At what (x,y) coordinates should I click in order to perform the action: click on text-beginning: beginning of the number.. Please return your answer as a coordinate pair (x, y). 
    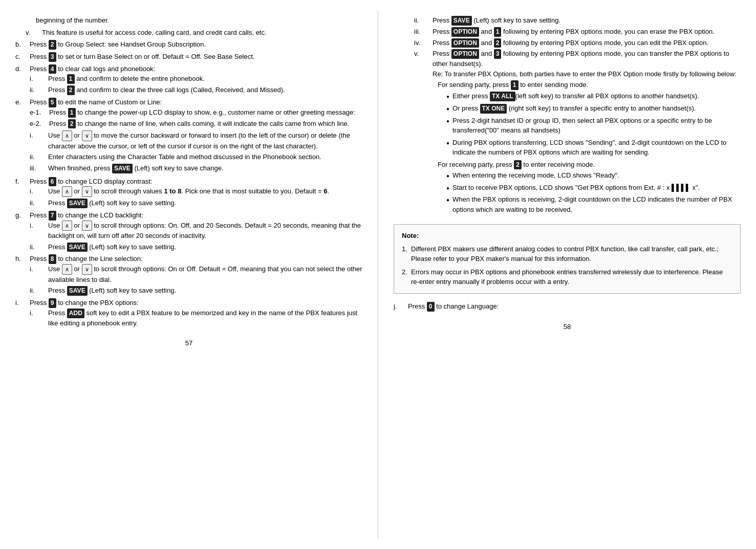
    Looking at the image, I should click on (189, 20).